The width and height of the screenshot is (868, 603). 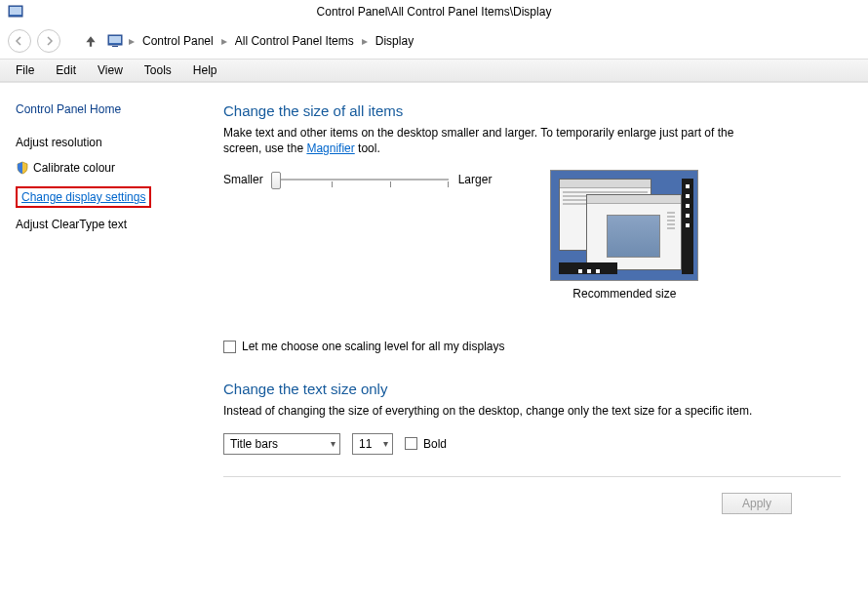 What do you see at coordinates (49, 41) in the screenshot?
I see `forward-button` at bounding box center [49, 41].